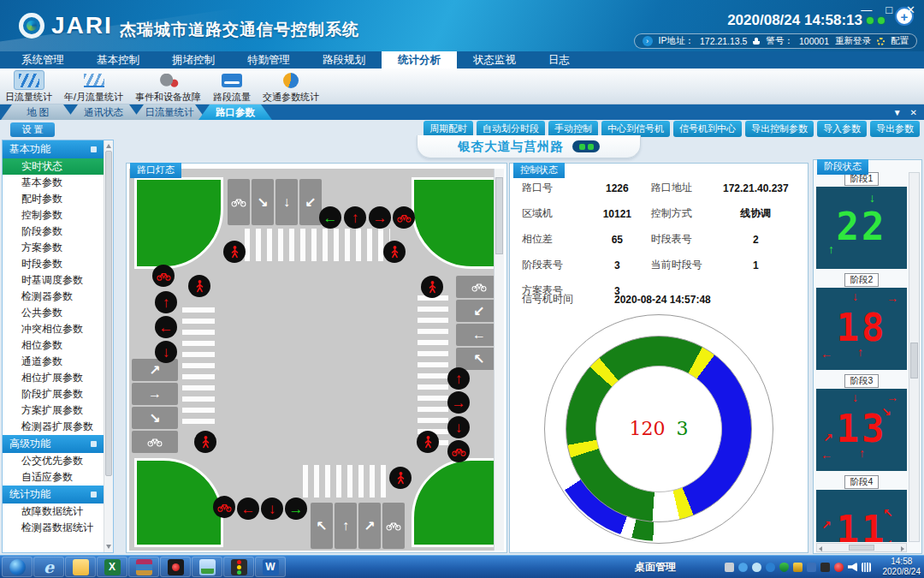  Describe the element at coordinates (560, 60) in the screenshot. I see `menu-item: 日志` at that location.